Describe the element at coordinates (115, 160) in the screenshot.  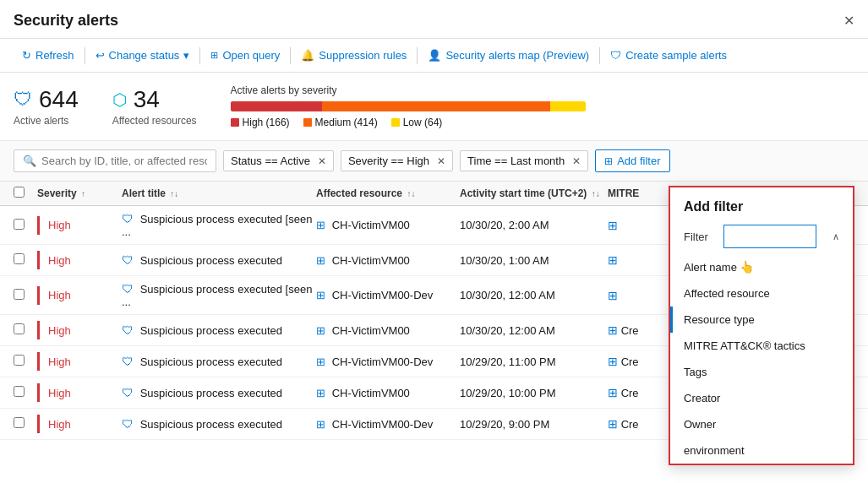
I see `search-box: 🔍` at that location.